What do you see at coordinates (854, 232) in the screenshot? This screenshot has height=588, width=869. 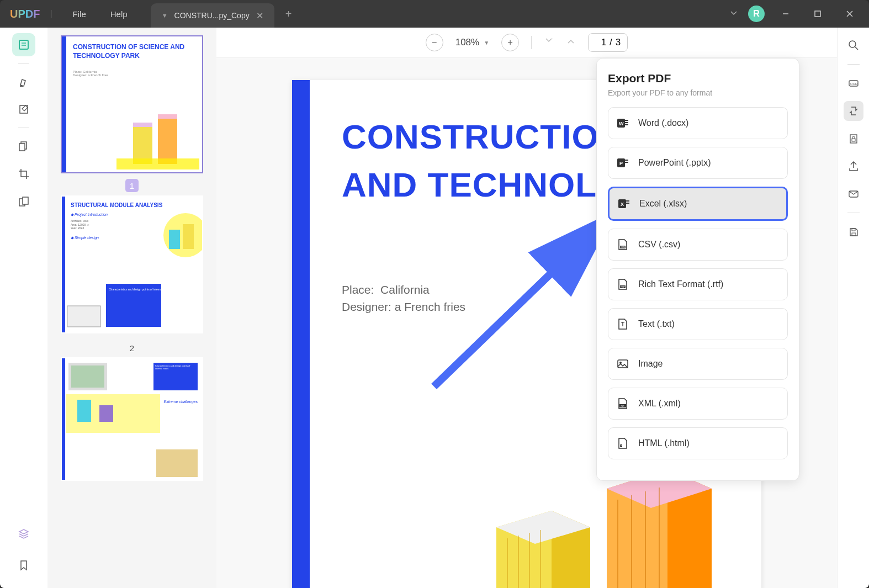 I see `save-icon` at bounding box center [854, 232].